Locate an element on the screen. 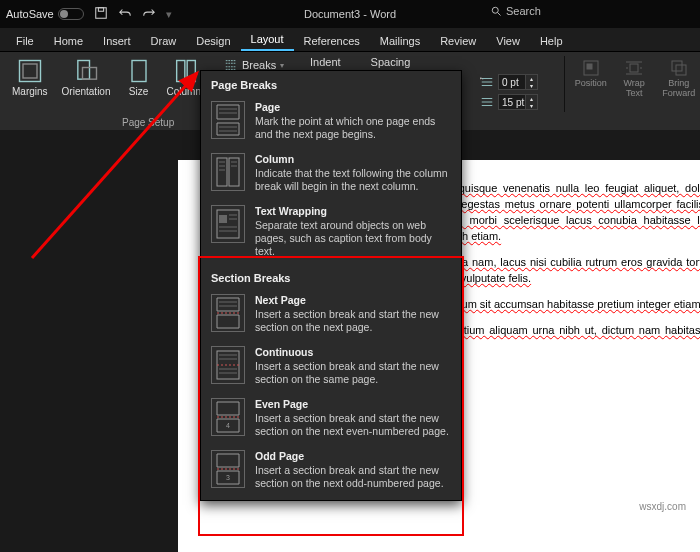  break-even-page: 4 Even PageInsert a section break and st… is located at coordinates (331, 418).